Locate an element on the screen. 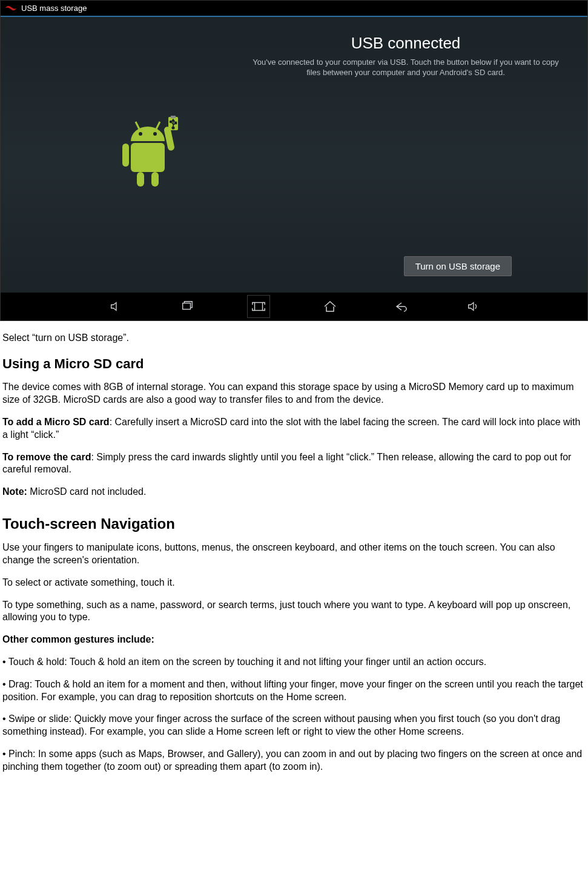 This screenshot has width=588, height=874. titlebar-separator is located at coordinates (294, 16).